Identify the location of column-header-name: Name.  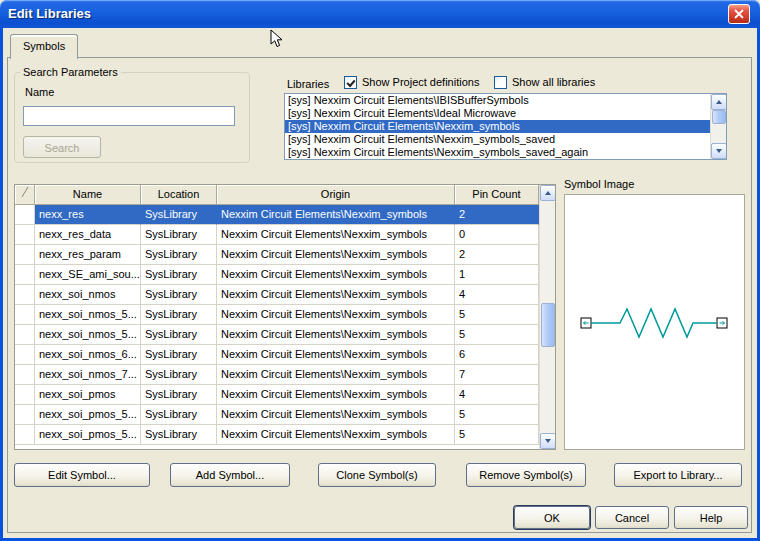
(88, 195).